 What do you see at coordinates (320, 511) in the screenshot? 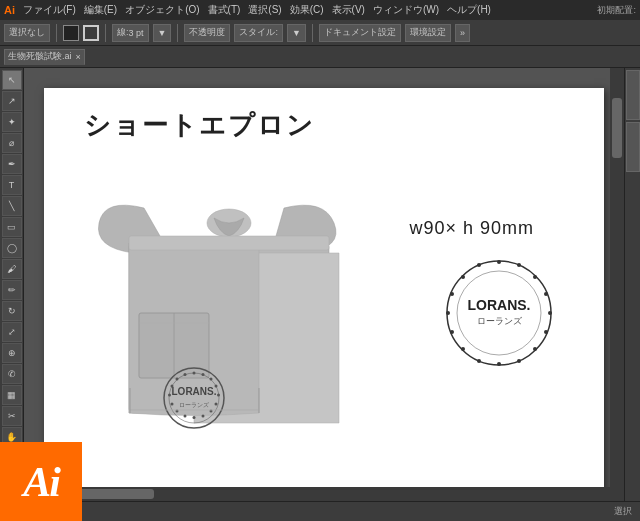
I see `bottom-bar: 66.67% ▾ 選択` at bounding box center [320, 511].